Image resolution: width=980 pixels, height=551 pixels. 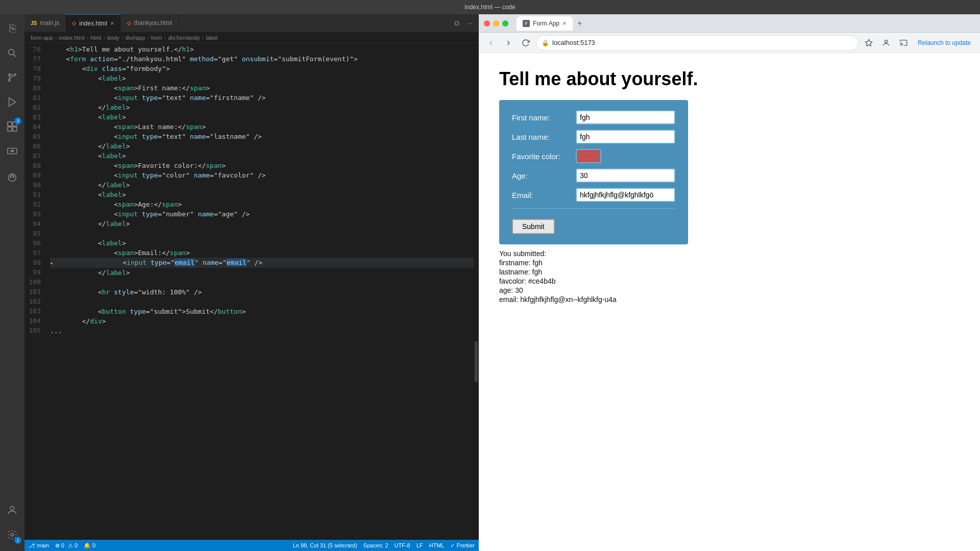 What do you see at coordinates (545, 43) in the screenshot?
I see `address-bar-lock-icon: 🔒` at bounding box center [545, 43].